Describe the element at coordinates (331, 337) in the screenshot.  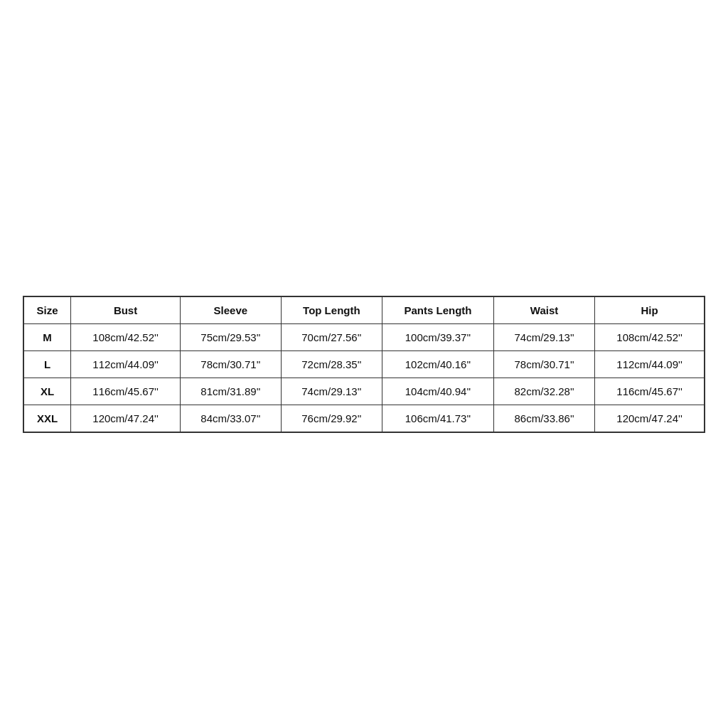
I see `cell-top_length: 70cm/27.56''` at that location.